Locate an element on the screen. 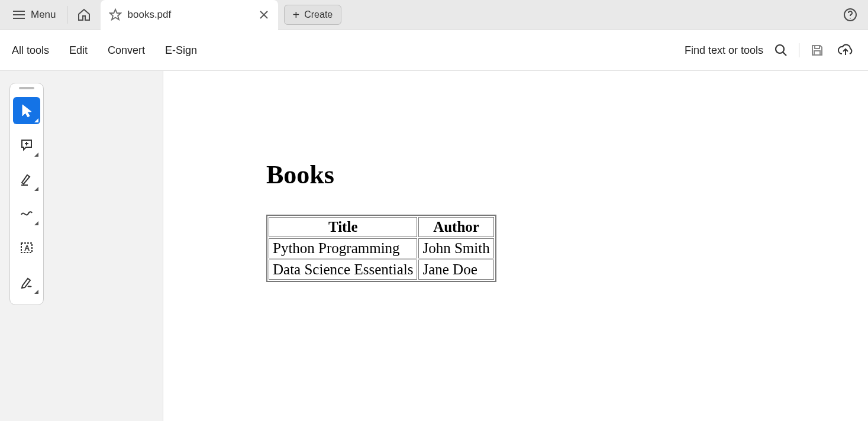  save-icon is located at coordinates (817, 50).